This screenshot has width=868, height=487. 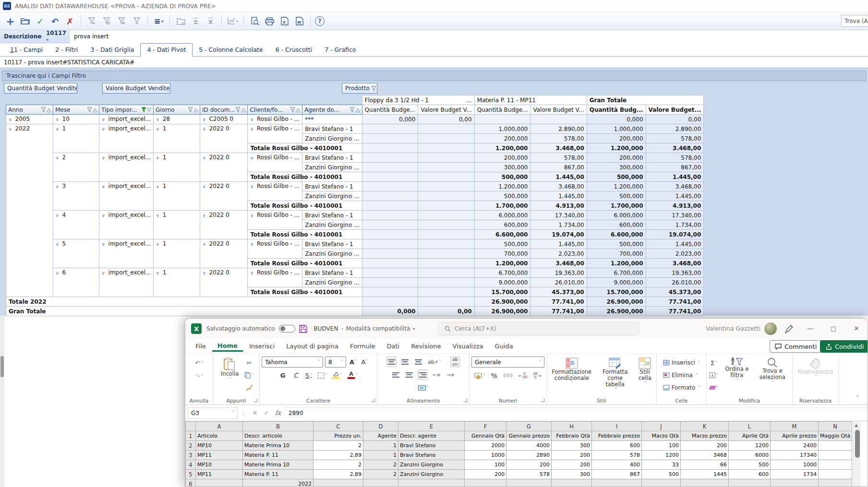 I want to click on align-center-button, so click(x=409, y=375).